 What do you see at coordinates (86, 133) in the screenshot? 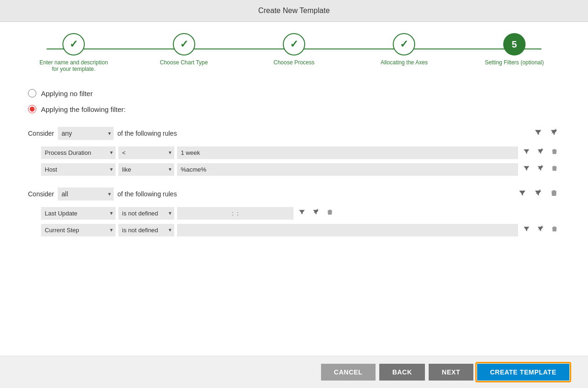
I see `consider-select-1: any all` at bounding box center [86, 133].